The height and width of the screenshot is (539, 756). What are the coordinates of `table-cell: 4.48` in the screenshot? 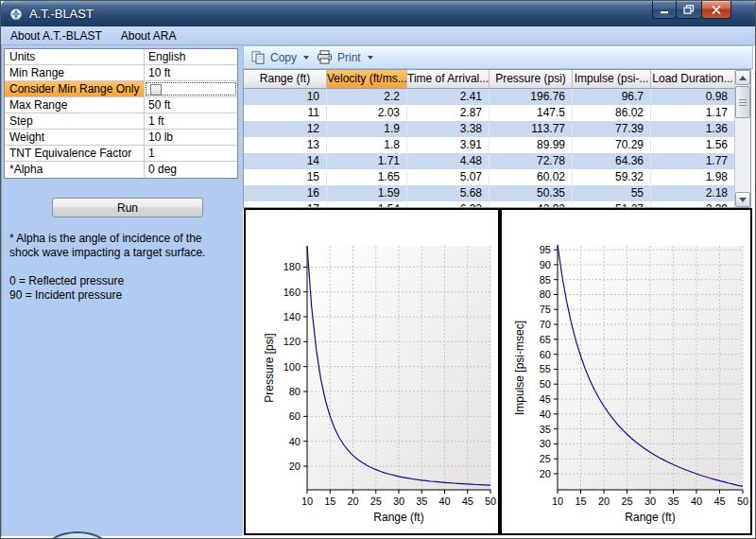 It's located at (448, 161).